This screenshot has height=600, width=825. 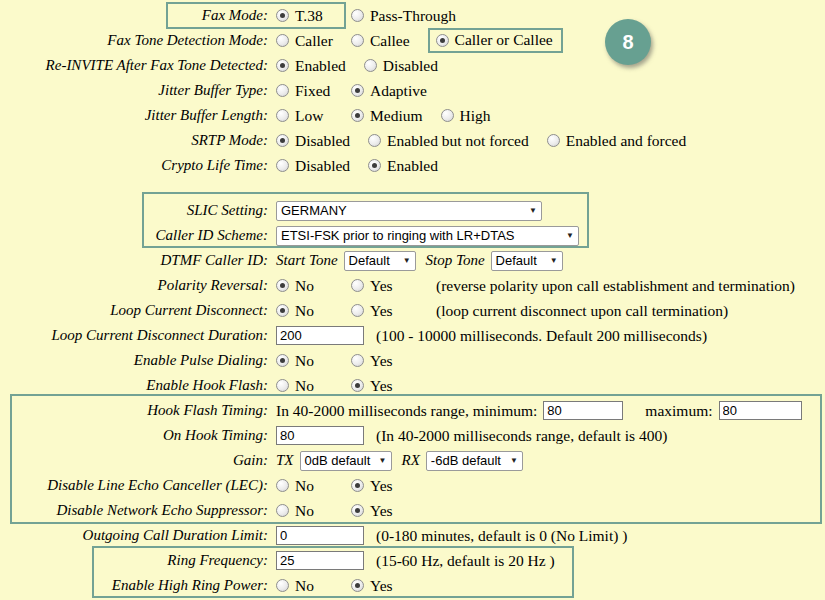 What do you see at coordinates (304, 116) in the screenshot?
I see `jitter-buffer-length-option-low: Low` at bounding box center [304, 116].